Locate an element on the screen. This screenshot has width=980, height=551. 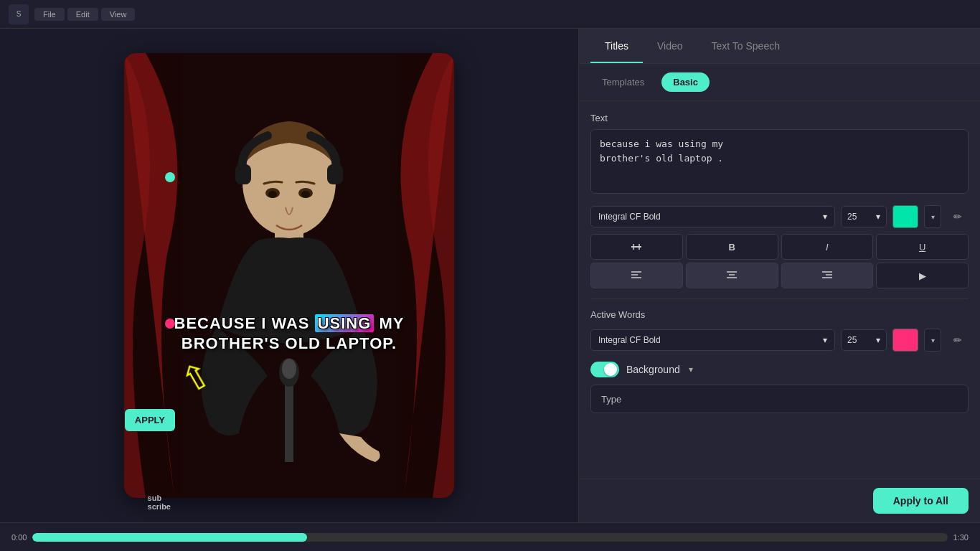
active-words-color-dropdown: ▾ is located at coordinates (933, 340).